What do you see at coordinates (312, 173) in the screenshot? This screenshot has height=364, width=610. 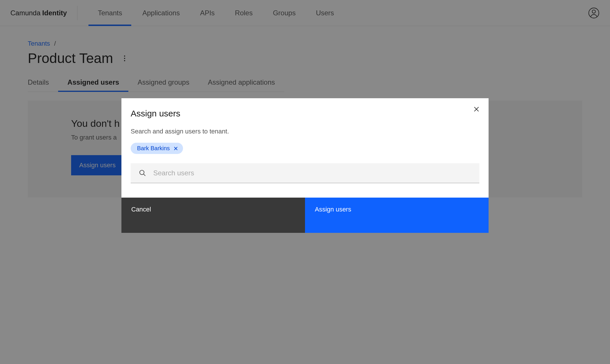 I see `search-input` at bounding box center [312, 173].